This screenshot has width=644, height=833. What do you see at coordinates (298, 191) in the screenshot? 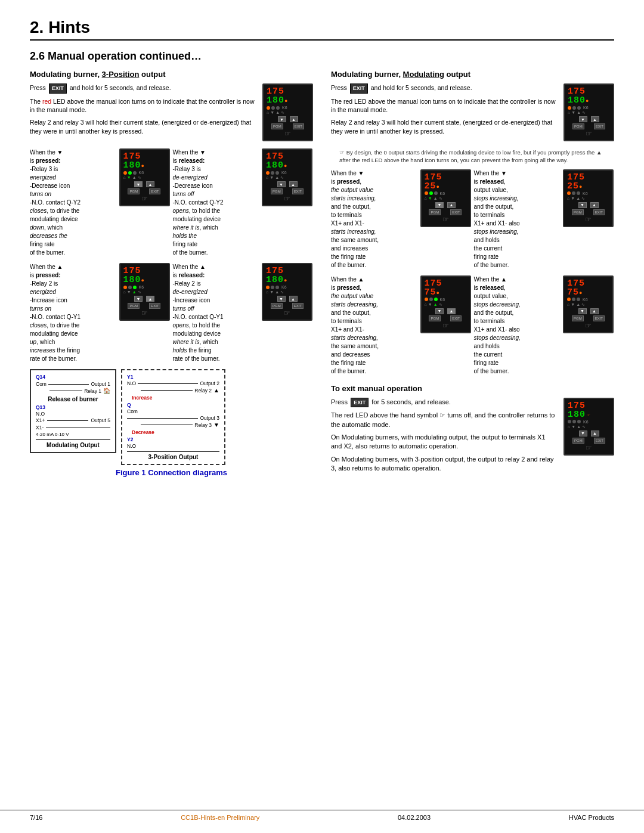
I see `exit-dr: EXIT` at bounding box center [298, 191].